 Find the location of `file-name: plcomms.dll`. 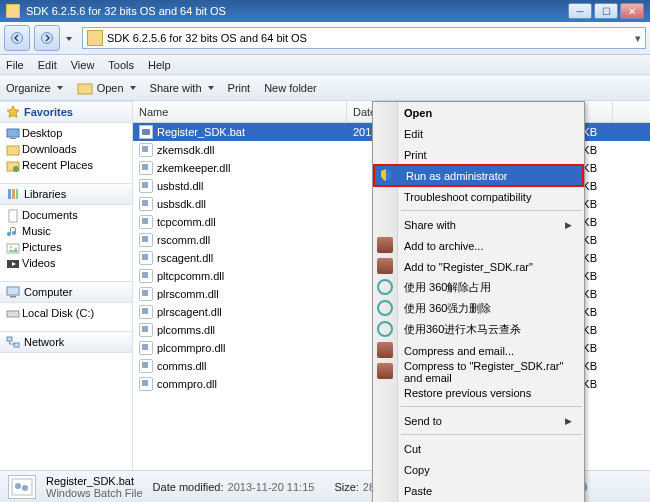

file-name: plcomms.dll is located at coordinates (186, 330).